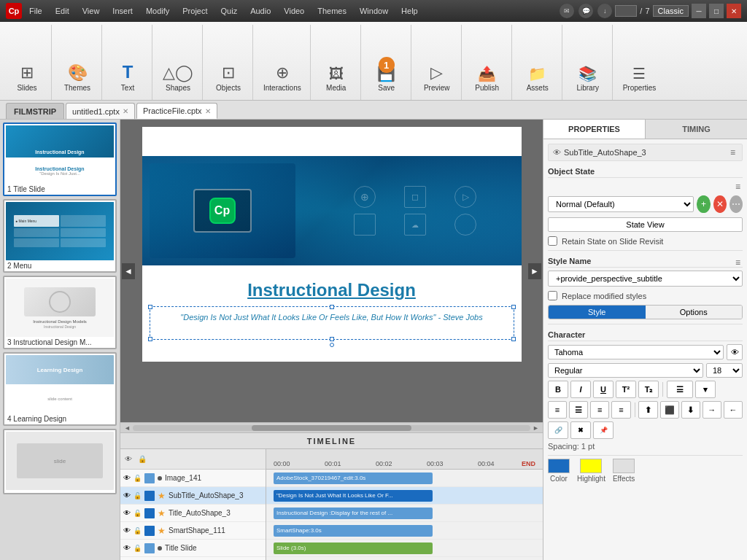 This screenshot has height=560, width=747. Describe the element at coordinates (736, 204) in the screenshot. I see `state-more-btn: ⋯` at that location.